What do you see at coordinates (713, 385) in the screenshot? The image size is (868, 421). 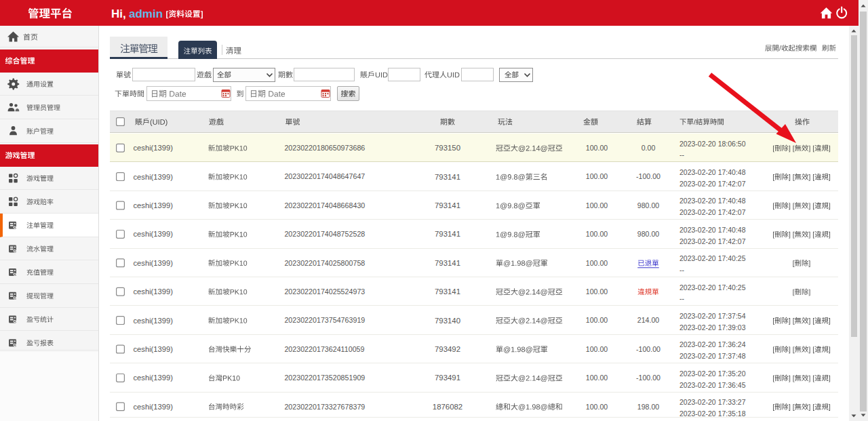 I see `svg-text: 2023-02-20 17:36:45` at bounding box center [713, 385].